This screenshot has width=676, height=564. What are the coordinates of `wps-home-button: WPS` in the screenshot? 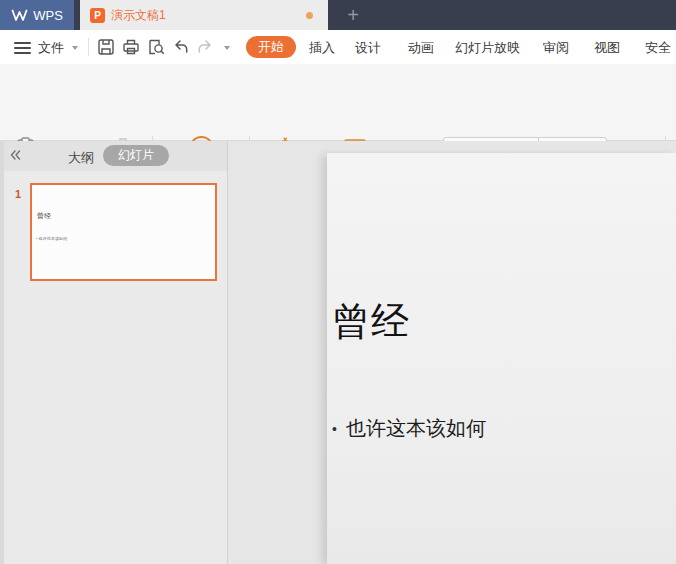 It's located at (37, 15).